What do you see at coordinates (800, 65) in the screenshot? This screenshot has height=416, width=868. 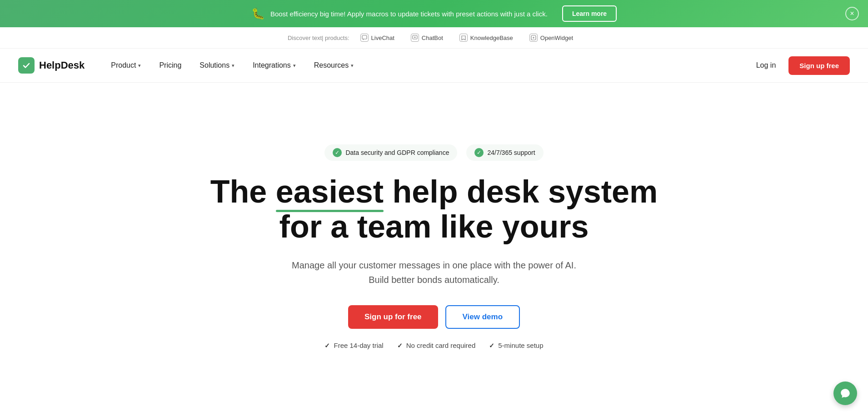 I see `nav-actions: Log in Sign up free` at bounding box center [800, 65].